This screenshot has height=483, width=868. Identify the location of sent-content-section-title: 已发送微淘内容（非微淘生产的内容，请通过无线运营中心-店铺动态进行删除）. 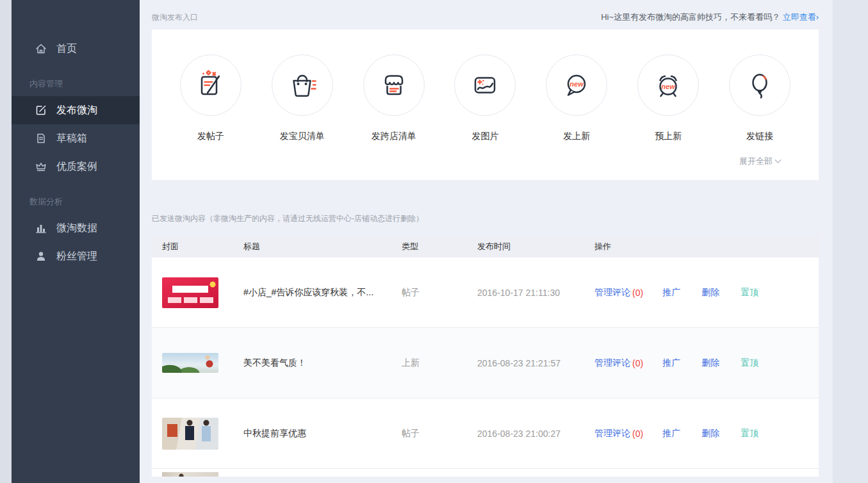
(486, 219).